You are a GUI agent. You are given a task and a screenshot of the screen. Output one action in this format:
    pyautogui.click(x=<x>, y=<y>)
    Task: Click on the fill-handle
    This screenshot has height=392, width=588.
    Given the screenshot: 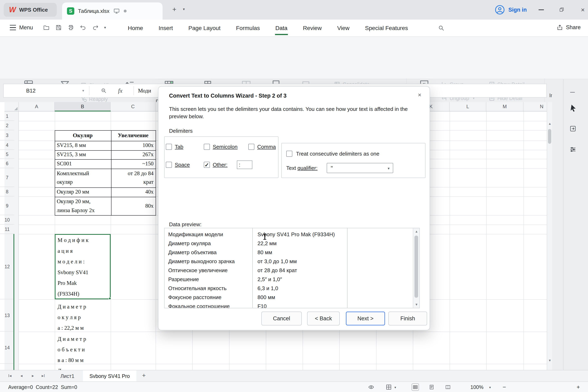 What is the action you would take?
    pyautogui.click(x=110, y=298)
    